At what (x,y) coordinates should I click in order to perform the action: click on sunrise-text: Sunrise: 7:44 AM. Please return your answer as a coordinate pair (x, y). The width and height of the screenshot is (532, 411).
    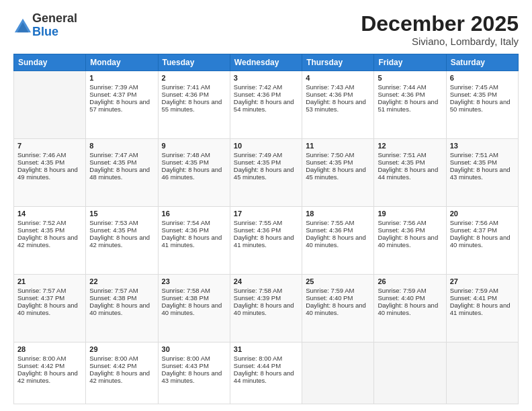
    Looking at the image, I should click on (410, 87).